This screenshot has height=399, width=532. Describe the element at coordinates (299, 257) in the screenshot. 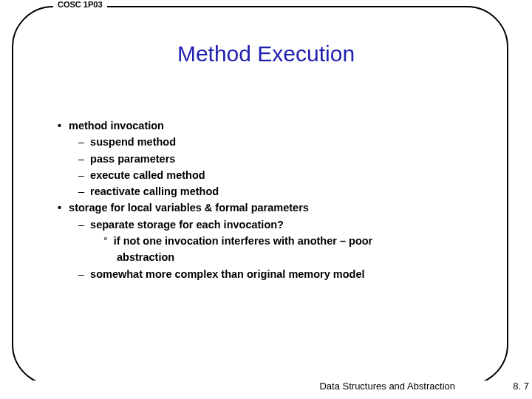

I see `bullet-level3-continuation: abstraction` at that location.